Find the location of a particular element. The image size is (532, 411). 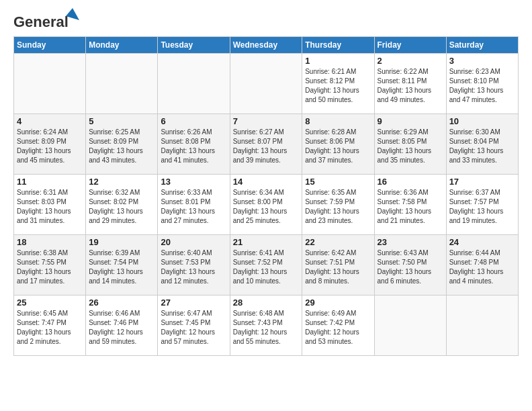

day-info: Sunrise: 6:23 AM Sunset: 8:10 PM Dayligh… is located at coordinates (482, 86).